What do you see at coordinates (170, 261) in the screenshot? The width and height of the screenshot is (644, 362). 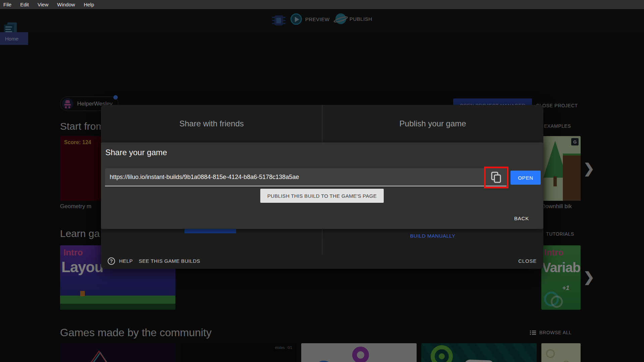 I see `see-game-builds-button: SEE THIS GAME BUILDS` at bounding box center [170, 261].